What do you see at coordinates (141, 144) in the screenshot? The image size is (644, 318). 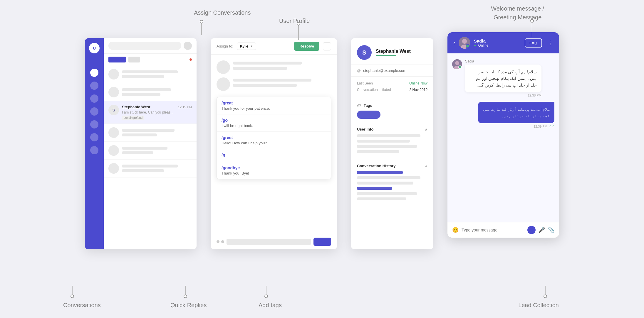 I see `panel-conversations: U` at bounding box center [141, 144].